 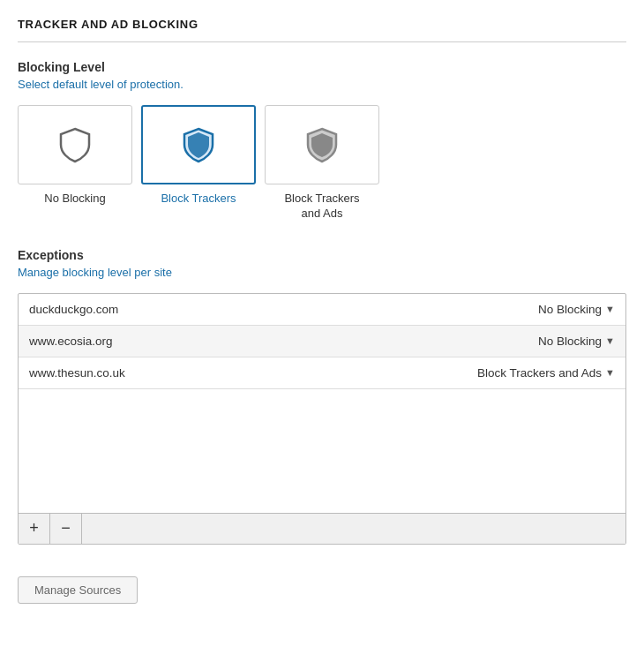 What do you see at coordinates (322, 25) in the screenshot?
I see `page-title: TRACKER AND AD BLOCKING` at bounding box center [322, 25].